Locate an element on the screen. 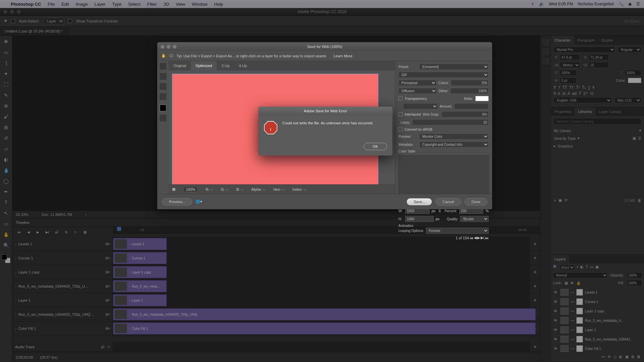 The width and height of the screenshot is (644, 362). wand-tool: ✦ is located at coordinates (6, 74).